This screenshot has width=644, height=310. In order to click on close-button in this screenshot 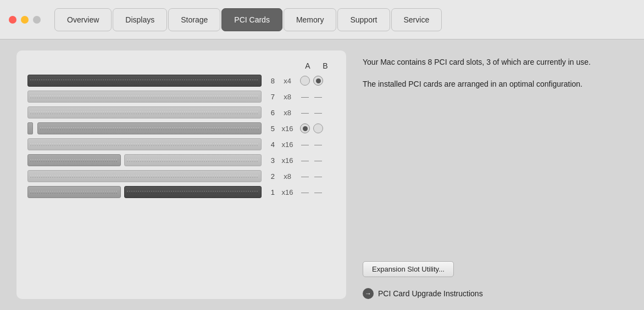, I will do `click(13, 20)`.